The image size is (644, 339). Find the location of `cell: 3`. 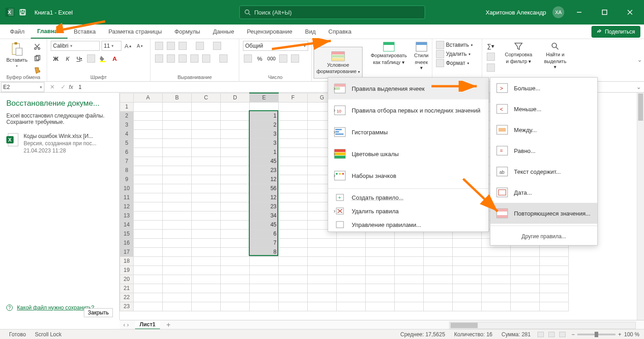

cell: 3 is located at coordinates (264, 134).